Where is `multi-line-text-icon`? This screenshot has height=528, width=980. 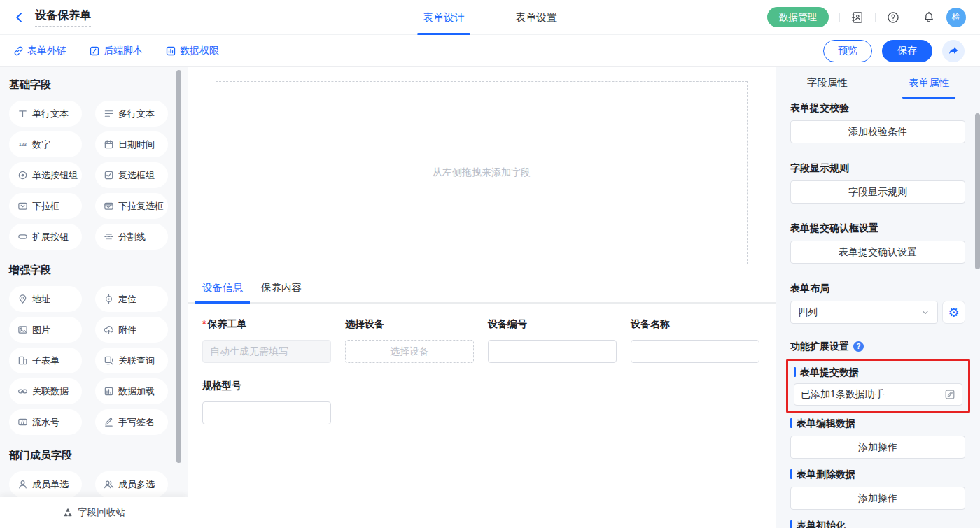
multi-line-text-icon is located at coordinates (109, 113).